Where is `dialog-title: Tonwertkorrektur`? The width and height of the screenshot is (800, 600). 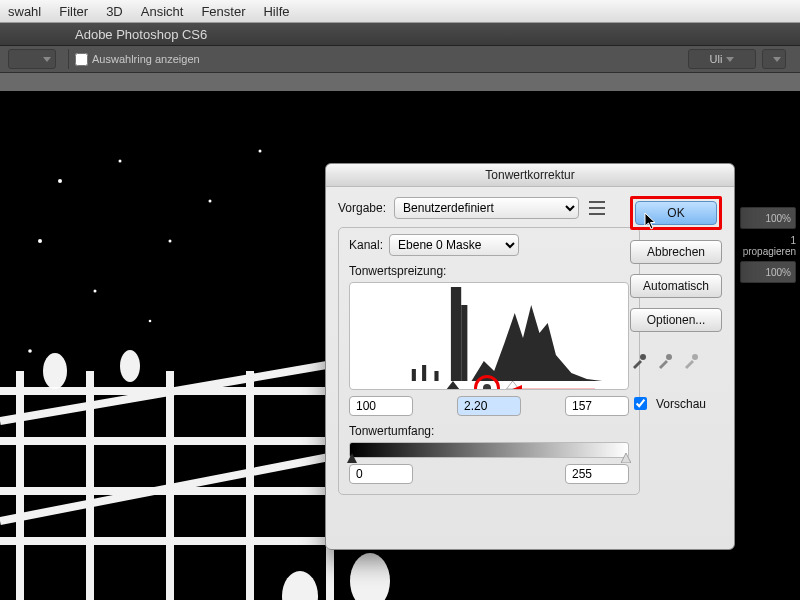
dialog-title: Tonwertkorrektur is located at coordinates (530, 176).